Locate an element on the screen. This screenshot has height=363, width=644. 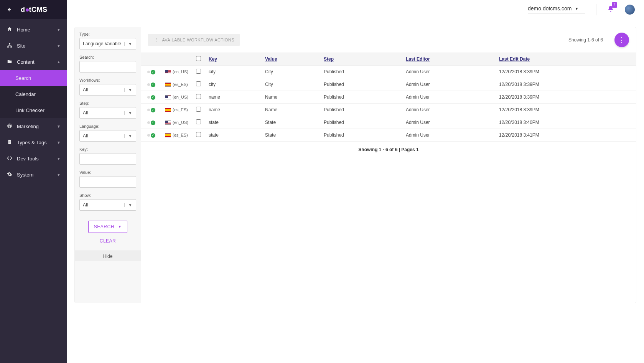
add-content-button: ⋮ is located at coordinates (622, 40).